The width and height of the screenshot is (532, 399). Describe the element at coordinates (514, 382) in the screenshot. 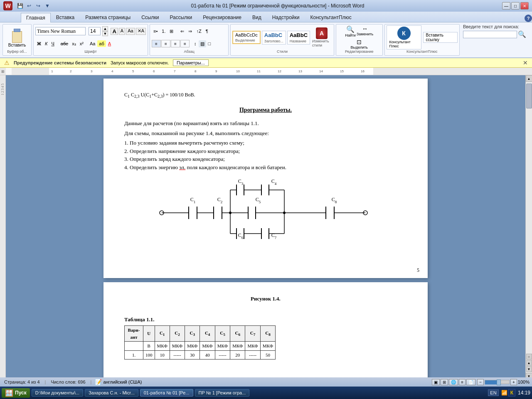

I see `zoom-in-btn: +` at that location.